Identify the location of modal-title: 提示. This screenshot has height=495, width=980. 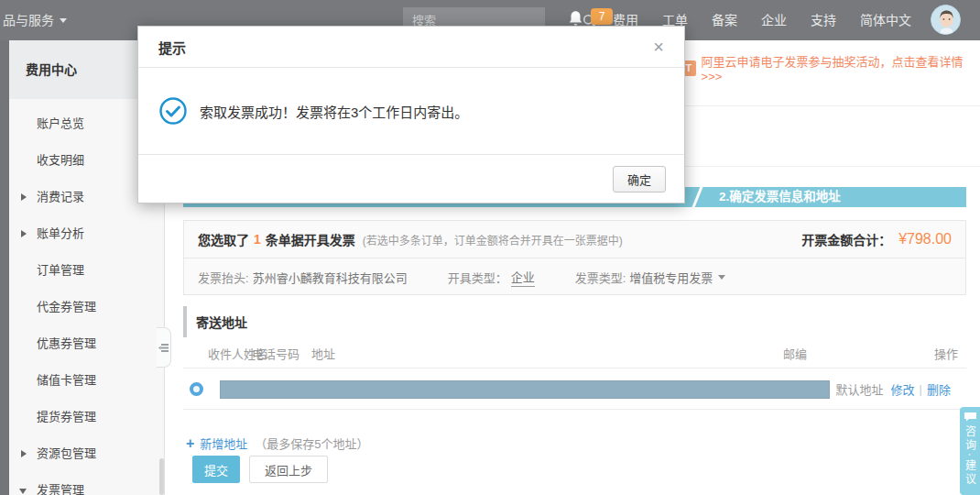
(172, 48).